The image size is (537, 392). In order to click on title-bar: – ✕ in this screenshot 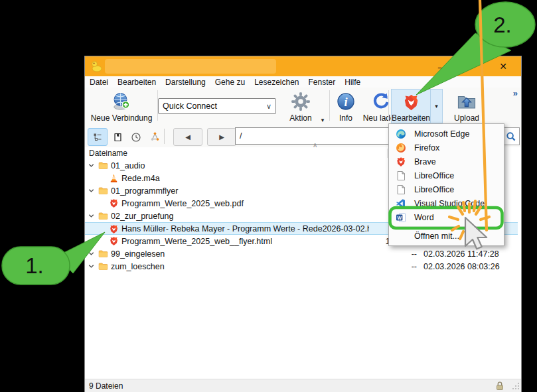, I will do `click(303, 66)`.